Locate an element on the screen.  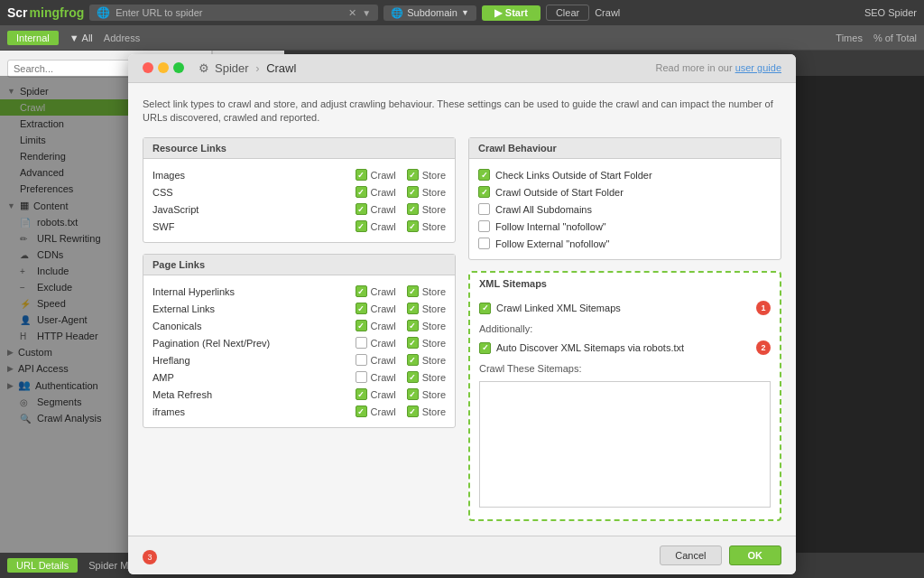
modal-breadcrumb: Spider › Crawl is located at coordinates (255, 69).